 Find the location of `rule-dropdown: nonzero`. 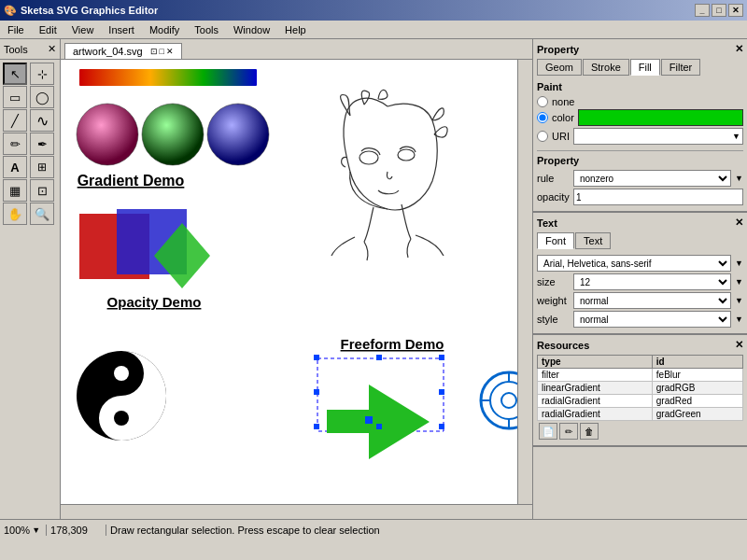

rule-dropdown: nonzero is located at coordinates (652, 178).